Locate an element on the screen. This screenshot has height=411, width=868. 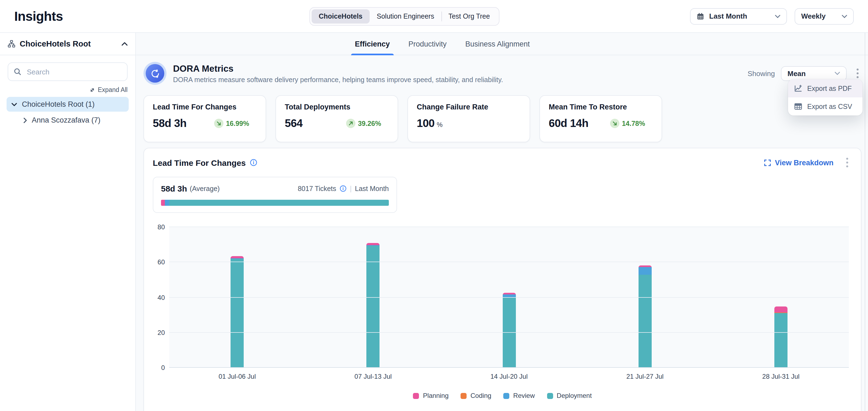
legend-label: Deployment is located at coordinates (574, 396).